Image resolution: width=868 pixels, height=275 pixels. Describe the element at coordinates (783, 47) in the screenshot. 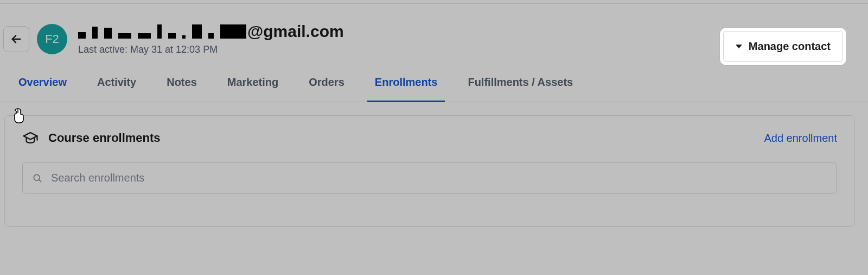

I see `manage-contact-wrapper: Manage contact` at that location.